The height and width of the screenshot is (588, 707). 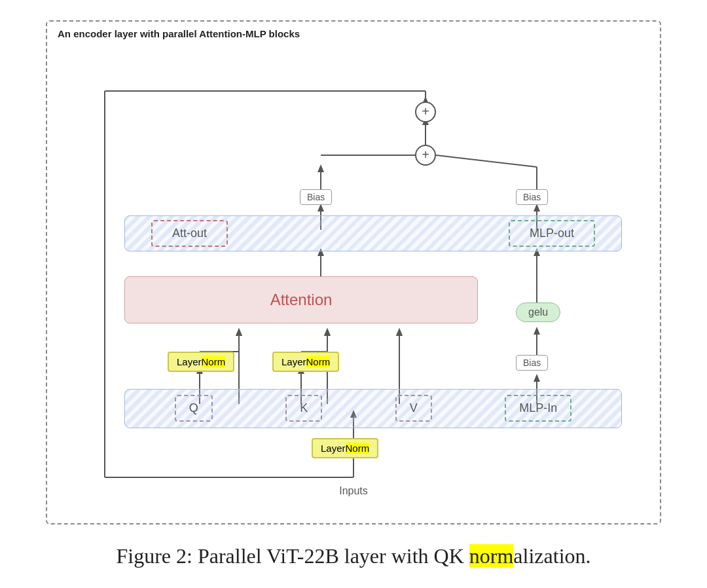 What do you see at coordinates (538, 409) in the screenshot?
I see `mlpin-box: MLP-In` at bounding box center [538, 409].